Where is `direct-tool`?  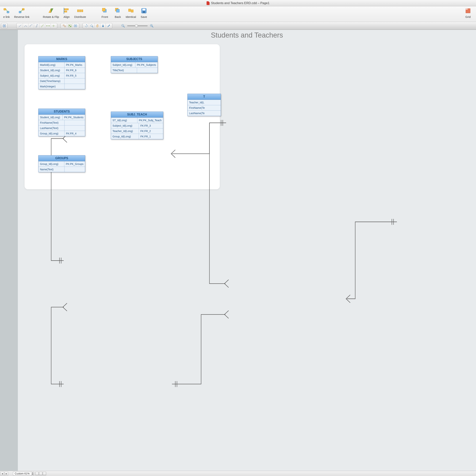 direct-tool is located at coordinates (48, 26).